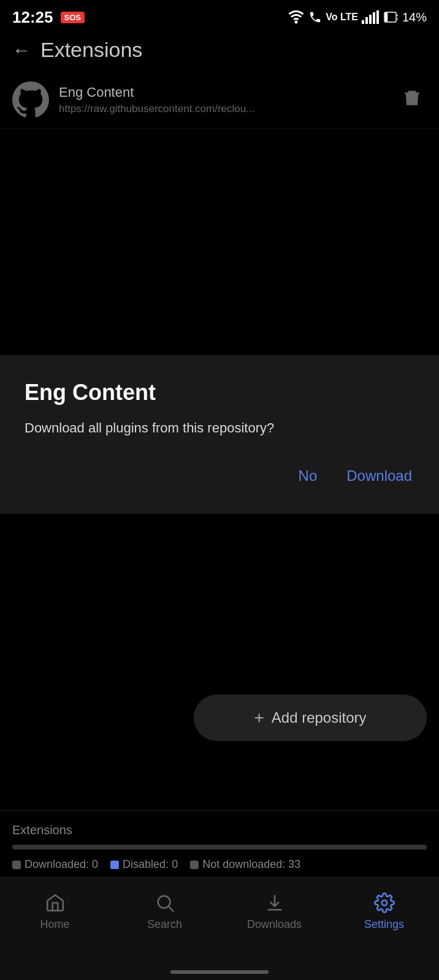 The image size is (439, 980). What do you see at coordinates (220, 51) in the screenshot?
I see `top-nav: ← Extensions` at bounding box center [220, 51].